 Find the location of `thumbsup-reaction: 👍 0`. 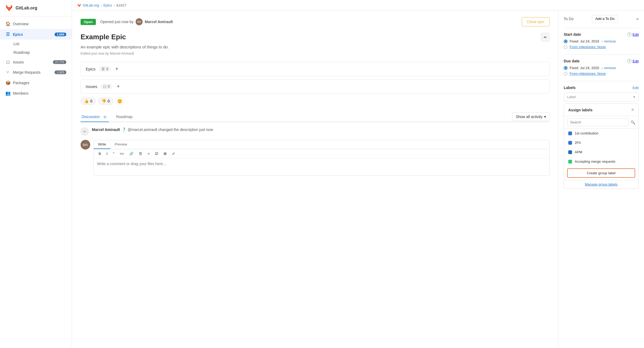

thumbsup-reaction: 👍 0 is located at coordinates (88, 101).